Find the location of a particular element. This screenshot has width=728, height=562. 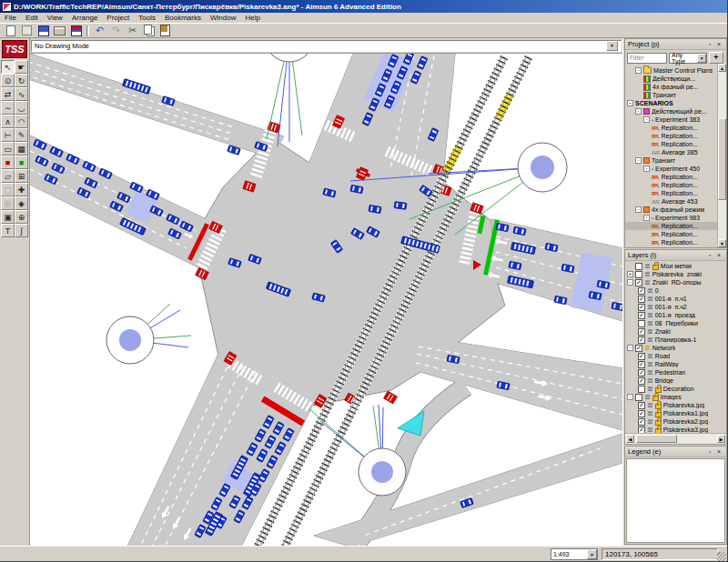

project-tree-item: -•Experiment 383 is located at coordinates (675, 120).